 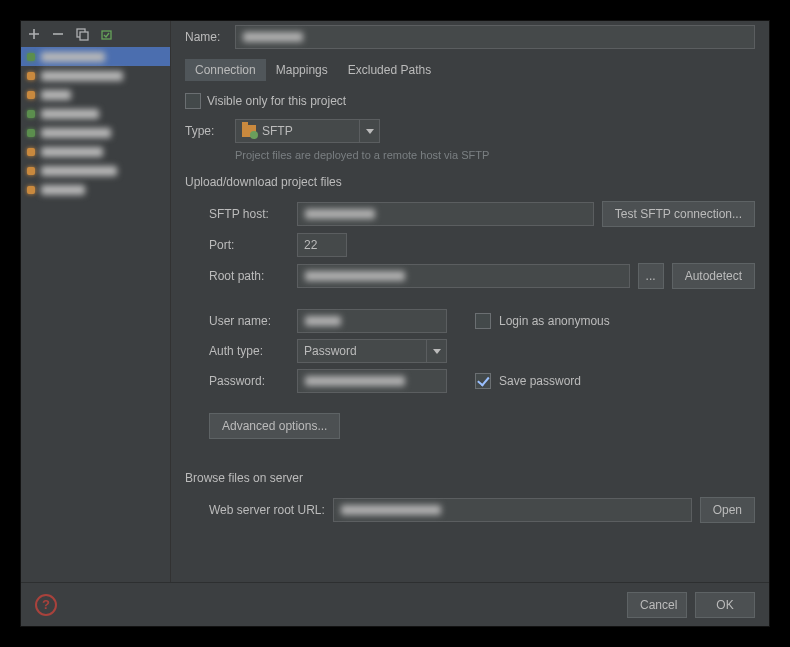 I want to click on visible-only-checkbox, so click(x=193, y=101).